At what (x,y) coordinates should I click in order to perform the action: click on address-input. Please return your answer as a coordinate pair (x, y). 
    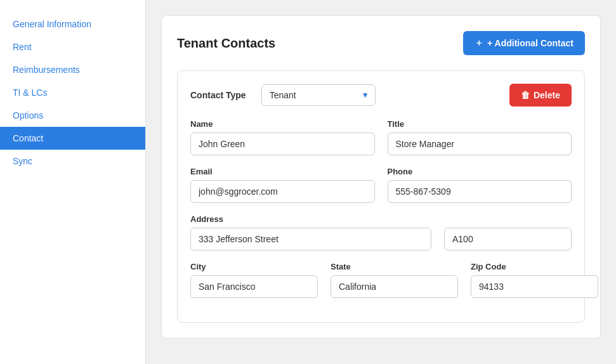
    Looking at the image, I should click on (311, 239).